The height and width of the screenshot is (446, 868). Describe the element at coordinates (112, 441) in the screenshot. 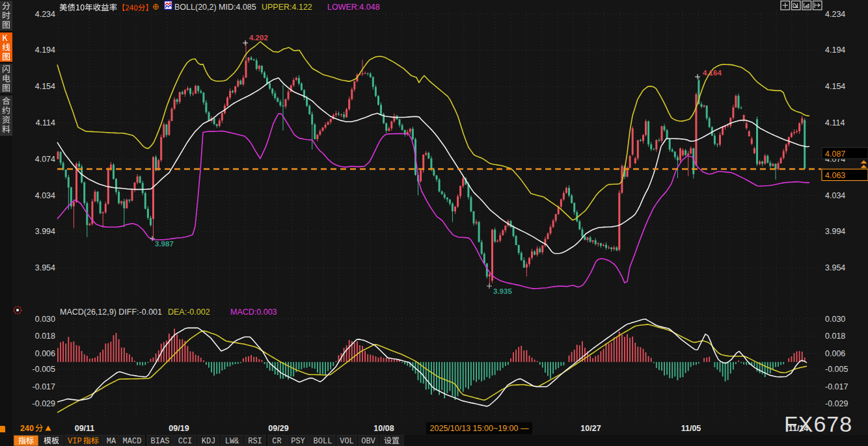

I see `svg-text: MA` at that location.